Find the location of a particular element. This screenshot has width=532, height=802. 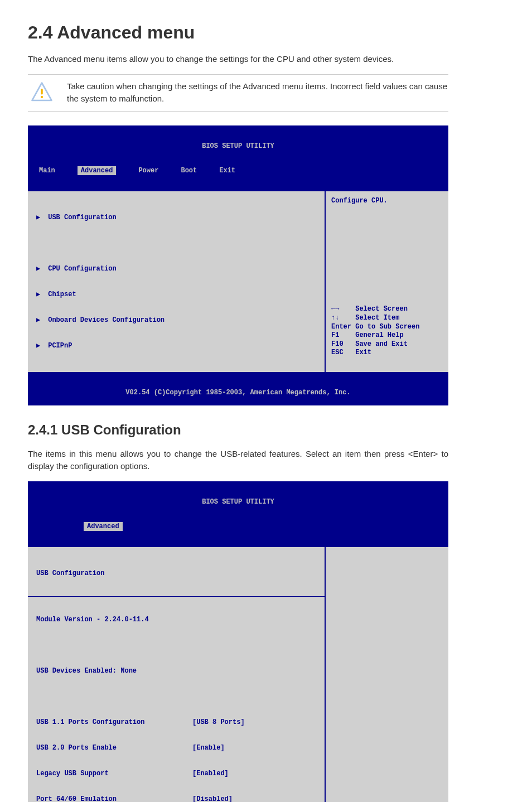

menu-item-label: Chipset is located at coordinates (62, 294).